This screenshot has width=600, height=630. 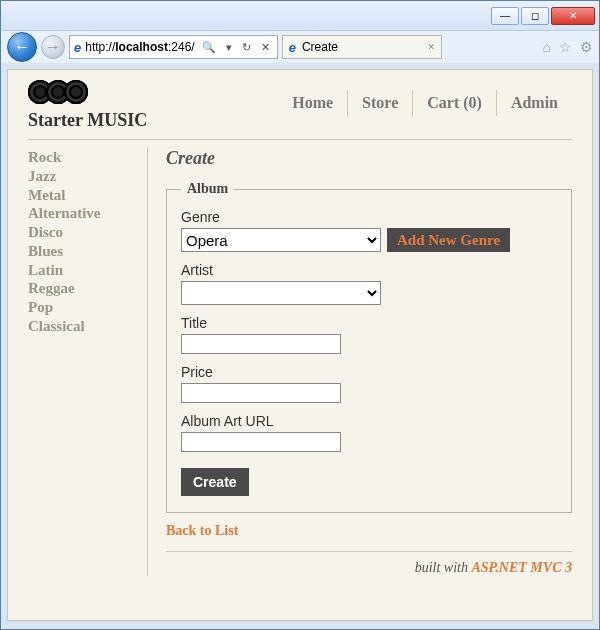 I want to click on sidebar-item-reggae: Reggae, so click(x=82, y=288).